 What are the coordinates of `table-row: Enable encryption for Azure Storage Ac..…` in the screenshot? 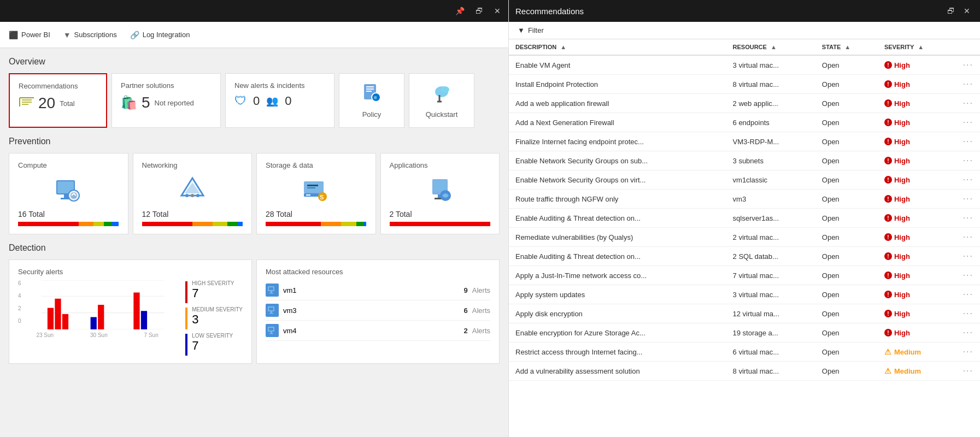 It's located at (744, 333).